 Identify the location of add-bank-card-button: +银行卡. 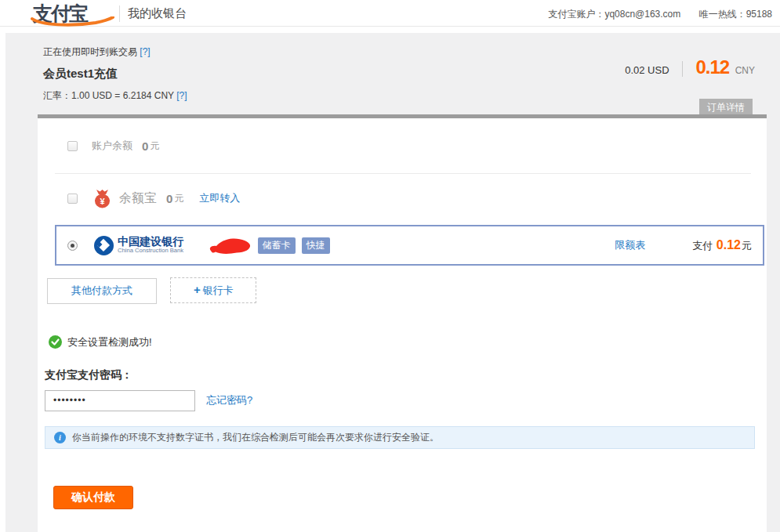
(213, 290).